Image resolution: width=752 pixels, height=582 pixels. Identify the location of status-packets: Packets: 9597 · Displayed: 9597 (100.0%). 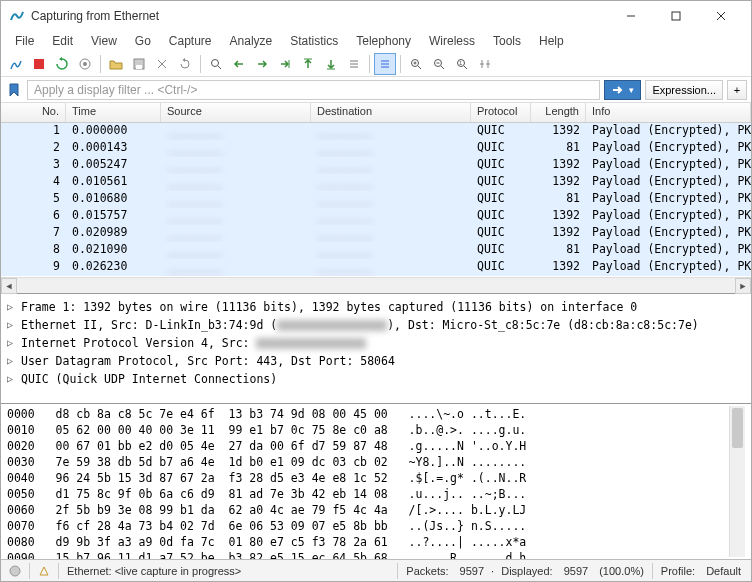
(526, 571).